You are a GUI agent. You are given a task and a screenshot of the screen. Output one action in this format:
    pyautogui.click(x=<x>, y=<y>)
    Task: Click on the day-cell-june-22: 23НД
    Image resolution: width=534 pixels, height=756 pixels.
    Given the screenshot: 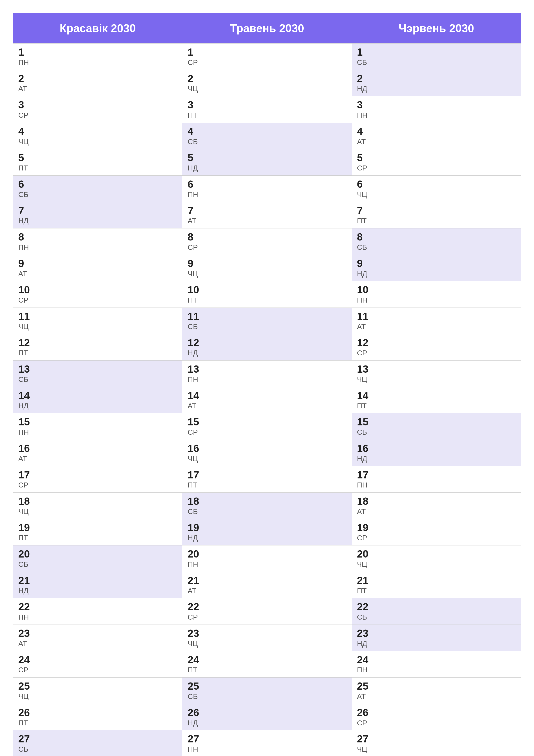 What is the action you would take?
    pyautogui.click(x=436, y=638)
    